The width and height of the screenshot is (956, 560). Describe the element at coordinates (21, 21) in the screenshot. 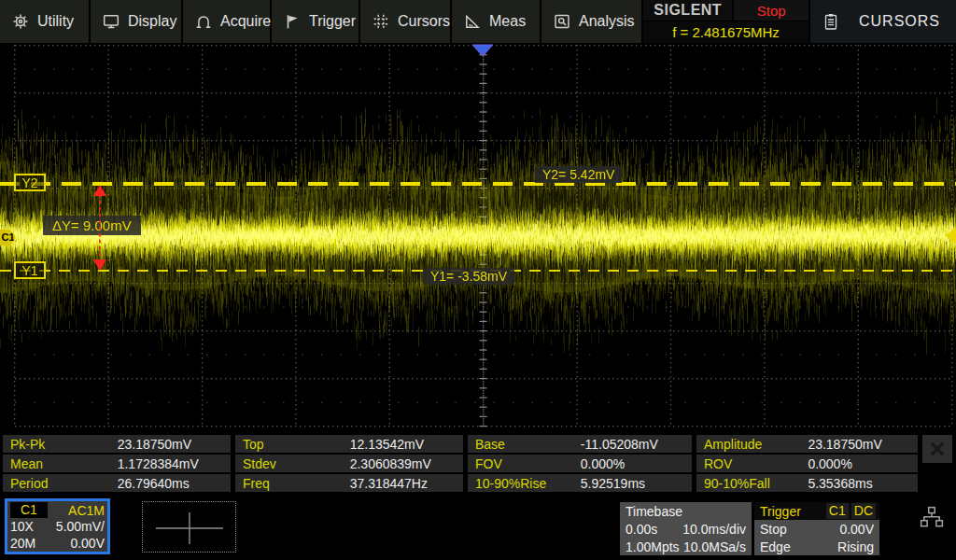

I see `gear-icon` at that location.